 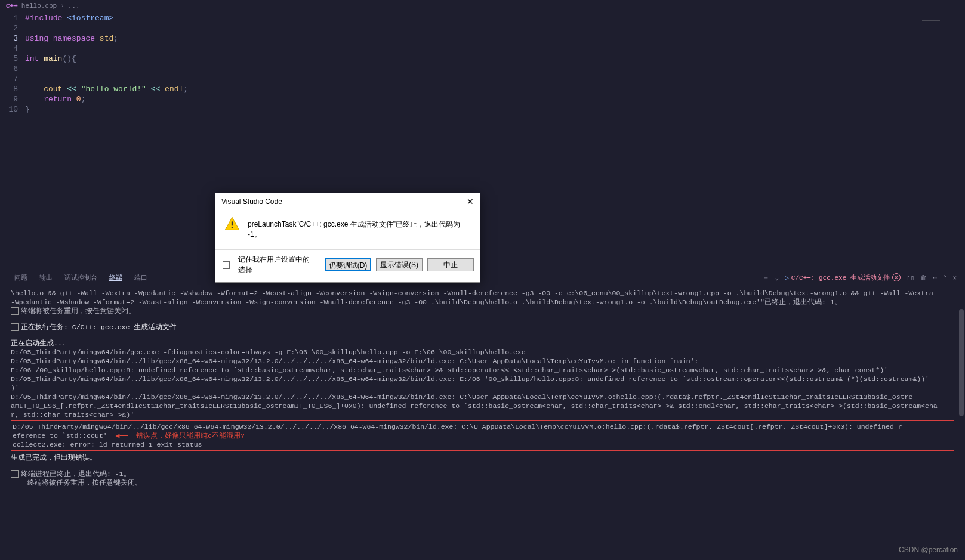 What do you see at coordinates (116, 278) in the screenshot?
I see `tab-terminal: 终端` at bounding box center [116, 278].